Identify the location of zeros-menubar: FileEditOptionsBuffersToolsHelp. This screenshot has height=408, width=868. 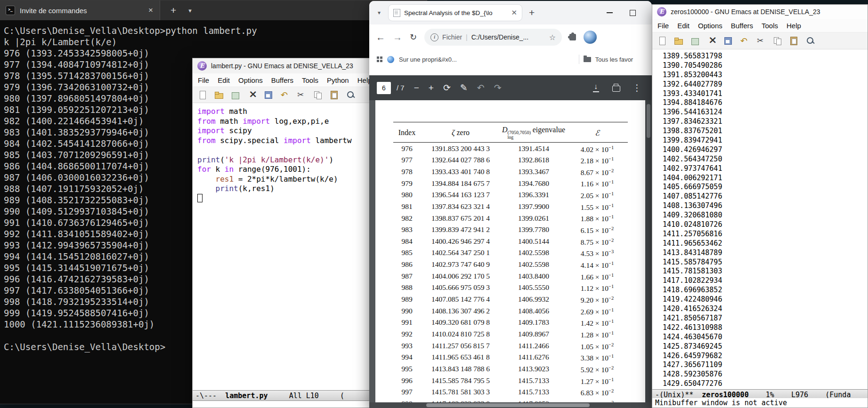
(760, 25).